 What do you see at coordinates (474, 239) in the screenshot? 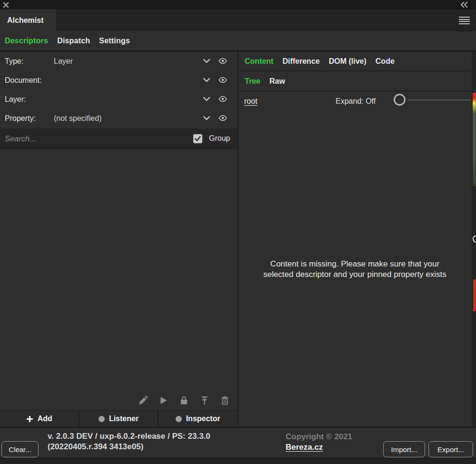
I see `adjacent-panel-edge` at bounding box center [474, 239].